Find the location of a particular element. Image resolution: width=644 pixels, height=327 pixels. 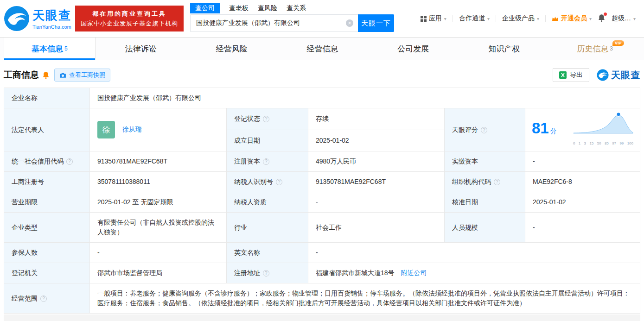

field-label-insured-count: 参保人数 is located at coordinates (47, 253).